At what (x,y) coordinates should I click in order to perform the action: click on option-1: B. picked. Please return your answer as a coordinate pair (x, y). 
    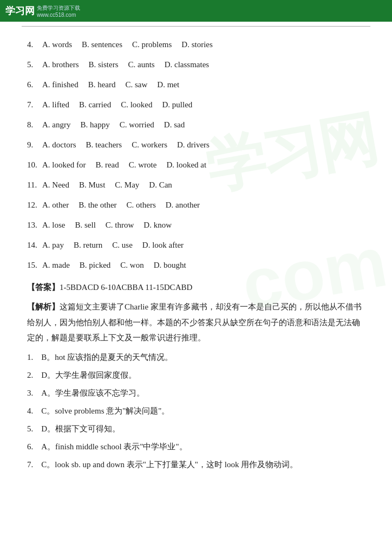
    Looking at the image, I should click on (95, 266).